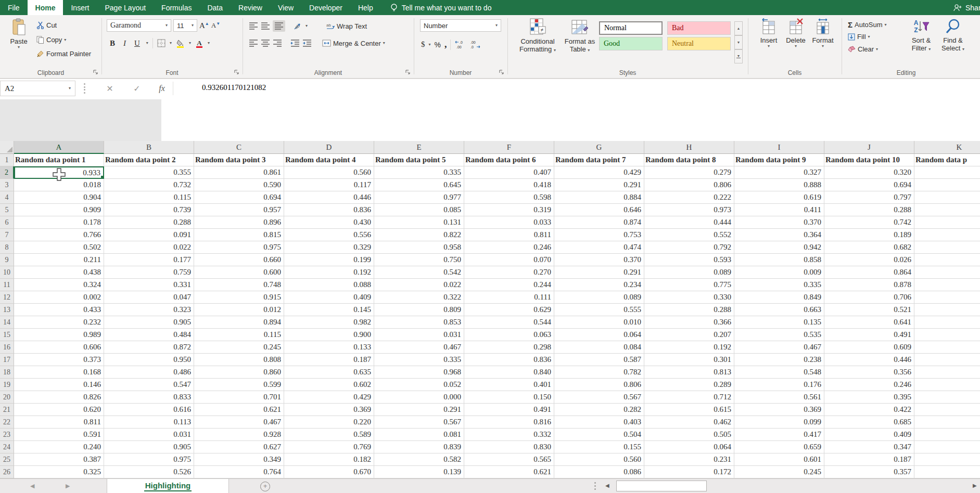 This screenshot has height=493, width=980. Describe the element at coordinates (689, 223) in the screenshot. I see `cell-H6: 0.444` at that location.